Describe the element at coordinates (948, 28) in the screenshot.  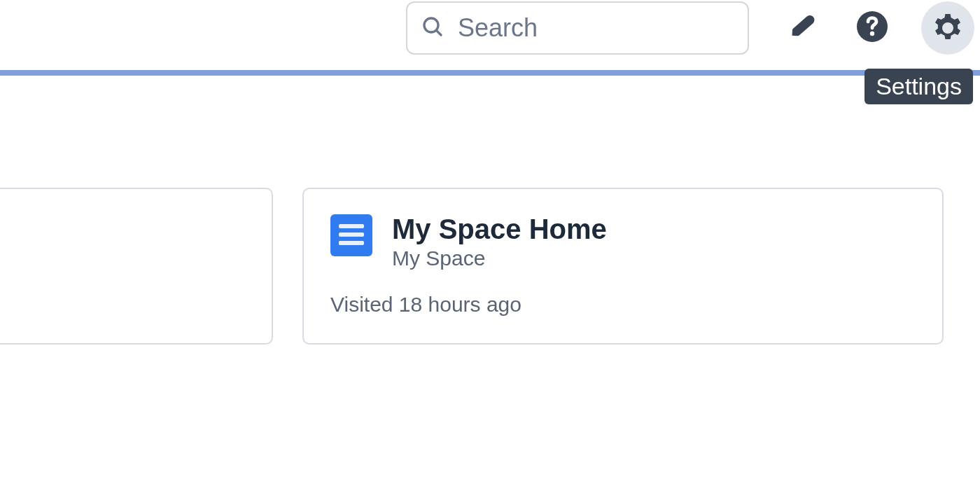
I see `settings-button` at that location.